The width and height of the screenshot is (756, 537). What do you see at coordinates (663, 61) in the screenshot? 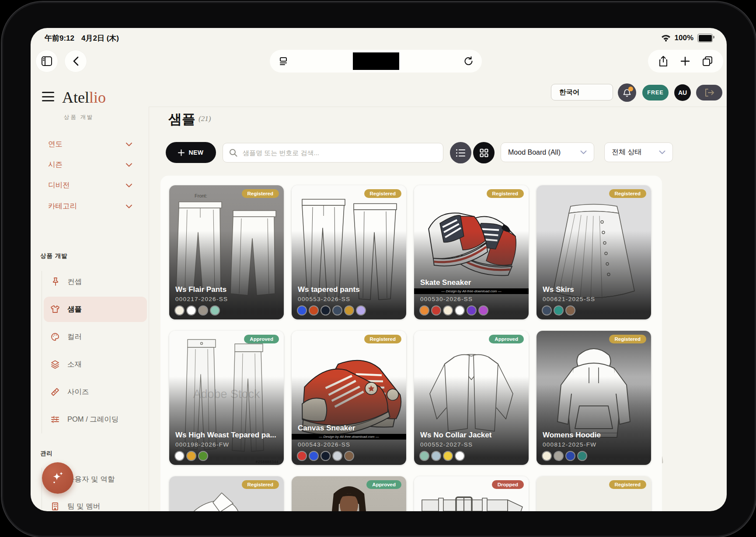
I see `share-icon` at bounding box center [663, 61].